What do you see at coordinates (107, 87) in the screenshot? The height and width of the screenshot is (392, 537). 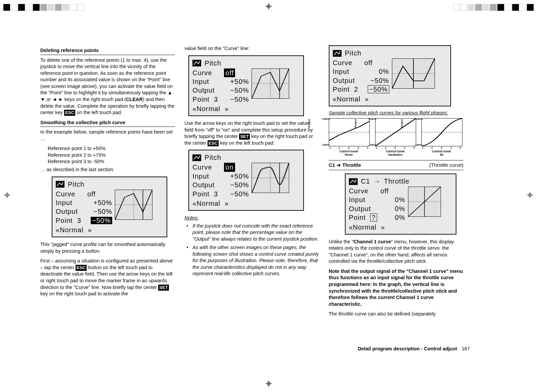 I see `para-delete-ref: To delete one of the reference points (1…` at bounding box center [107, 87].